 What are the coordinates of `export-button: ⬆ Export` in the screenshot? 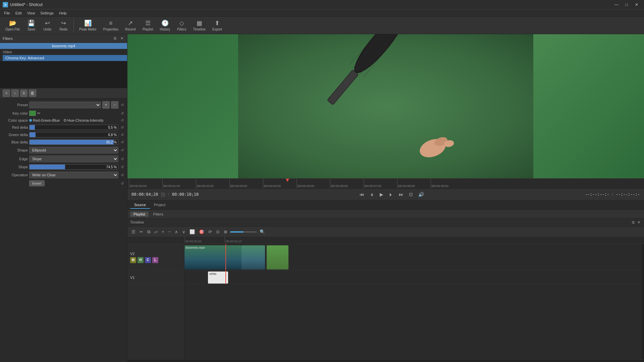 It's located at (217, 25).